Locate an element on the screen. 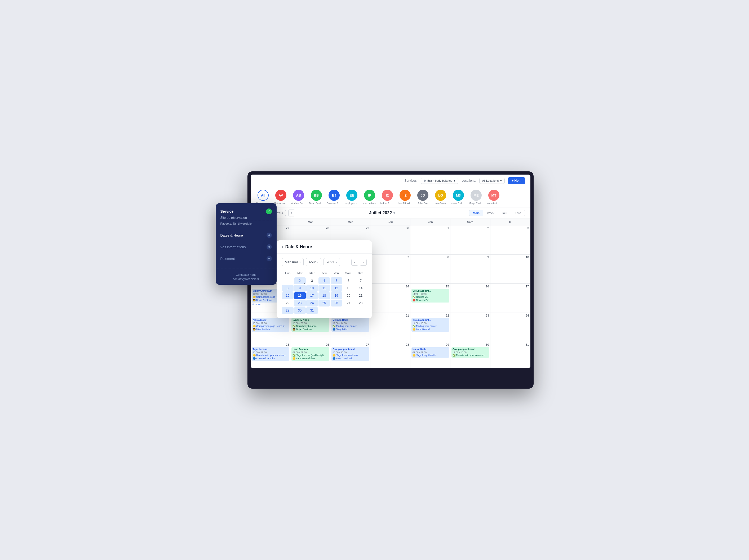 This screenshot has width=749, height=560. mini-cal-cell: 11 is located at coordinates (324, 288).